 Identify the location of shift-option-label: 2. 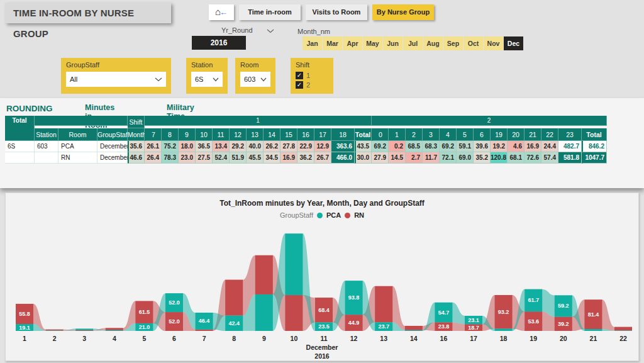
(308, 85).